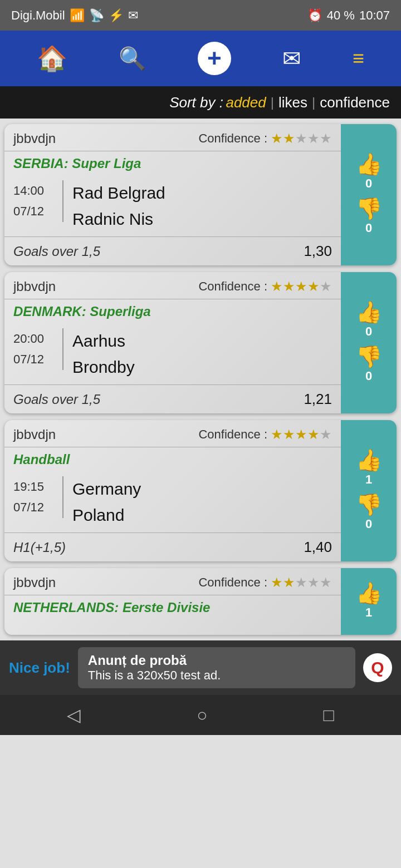 The image size is (401, 868). What do you see at coordinates (359, 58) in the screenshot?
I see `menu-button: ≡` at bounding box center [359, 58].